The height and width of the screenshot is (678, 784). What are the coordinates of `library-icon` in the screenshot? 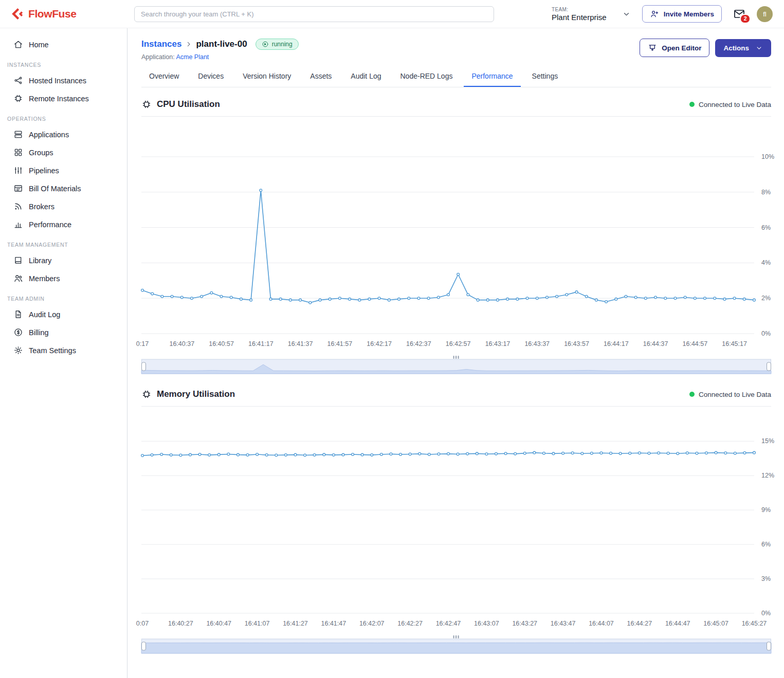 It's located at (19, 260).